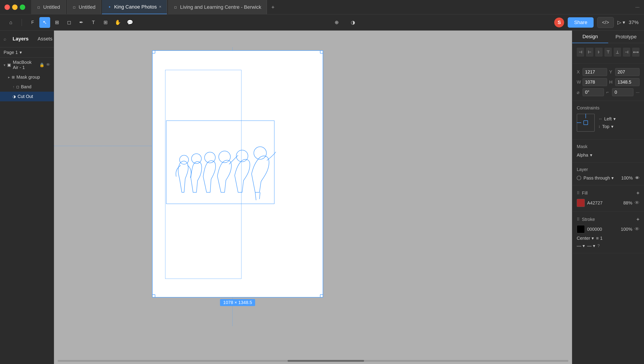  Describe the element at coordinates (321, 52) in the screenshot. I see `handle-tr` at that location.